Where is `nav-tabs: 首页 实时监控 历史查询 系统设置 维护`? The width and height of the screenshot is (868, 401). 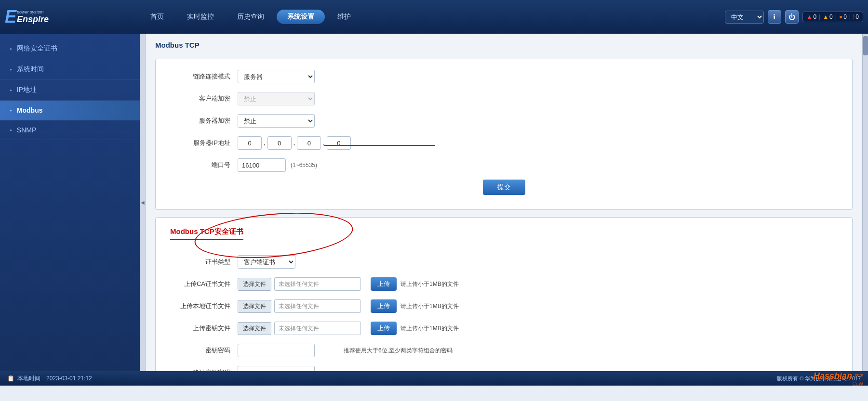 nav-tabs: 首页 实时监控 历史查询 系统设置 维护 is located at coordinates (251, 17).